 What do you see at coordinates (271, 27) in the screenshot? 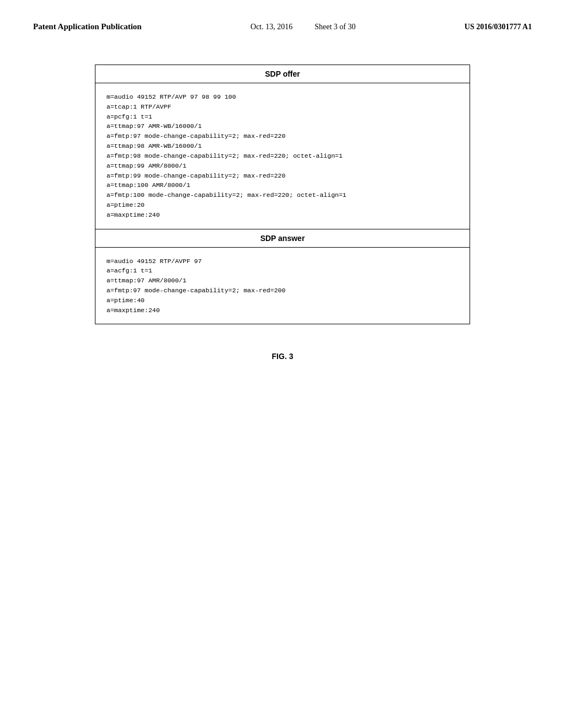
I see `publication-date: Oct. 13, 2016` at bounding box center [271, 27].